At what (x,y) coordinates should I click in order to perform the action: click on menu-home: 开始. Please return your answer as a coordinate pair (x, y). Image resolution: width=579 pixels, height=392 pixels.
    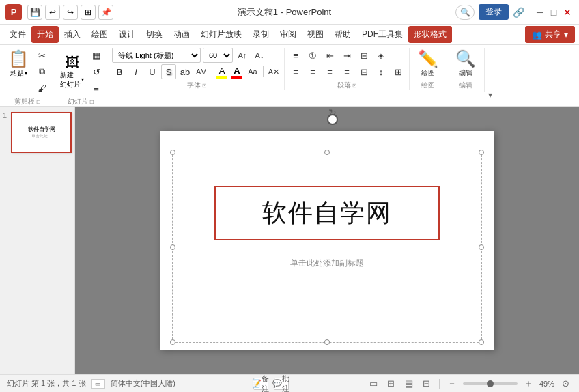
    Looking at the image, I should click on (45, 34).